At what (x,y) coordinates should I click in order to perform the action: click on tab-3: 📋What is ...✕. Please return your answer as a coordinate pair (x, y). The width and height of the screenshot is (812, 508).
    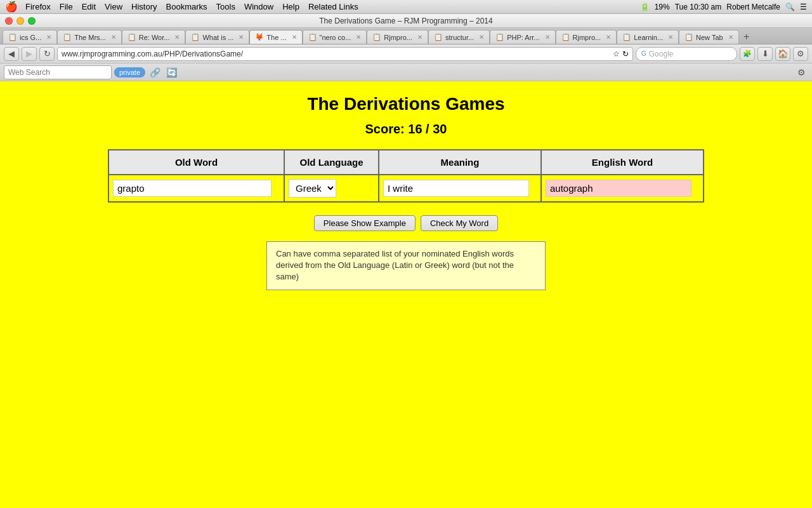
    Looking at the image, I should click on (217, 37).